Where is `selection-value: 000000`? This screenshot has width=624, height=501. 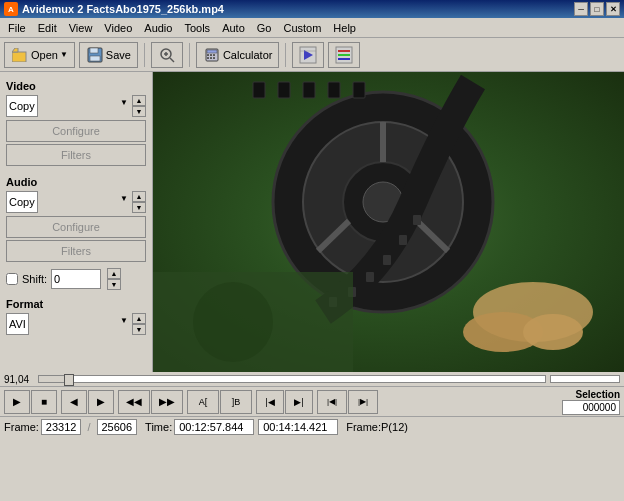
selection-value: 000000 is located at coordinates (591, 408).